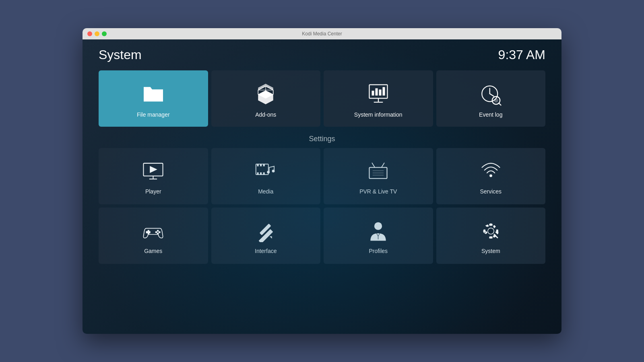 The image size is (644, 362). What do you see at coordinates (153, 231) in the screenshot?
I see `games-icon` at bounding box center [153, 231].